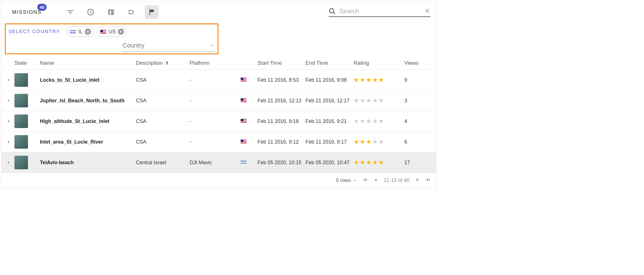  I want to click on filter-list-button, so click(70, 12).